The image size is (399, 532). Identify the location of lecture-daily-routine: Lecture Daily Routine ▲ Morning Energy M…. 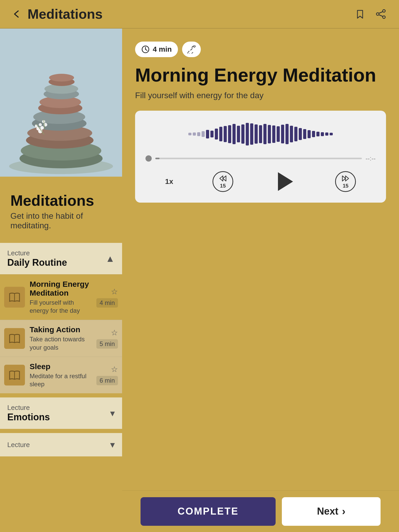
(61, 318).